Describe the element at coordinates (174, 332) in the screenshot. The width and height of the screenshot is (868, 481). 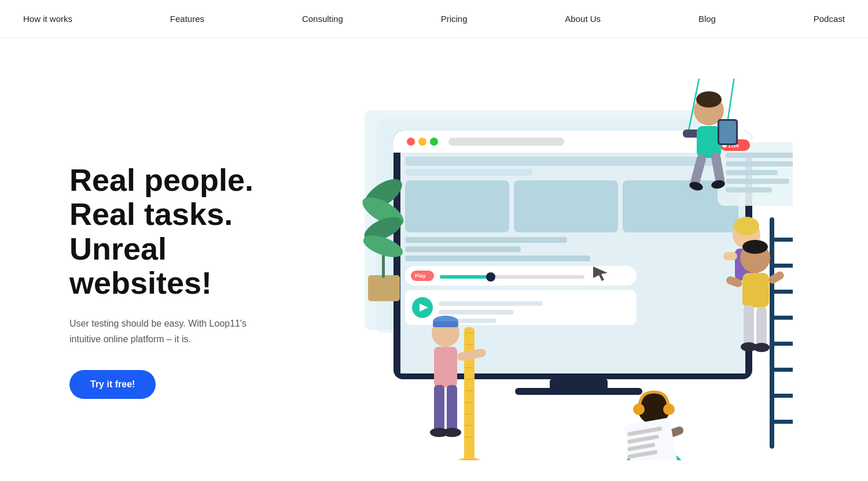
I see `hero-subtext: User testing should be easy. With Loop11…` at that location.